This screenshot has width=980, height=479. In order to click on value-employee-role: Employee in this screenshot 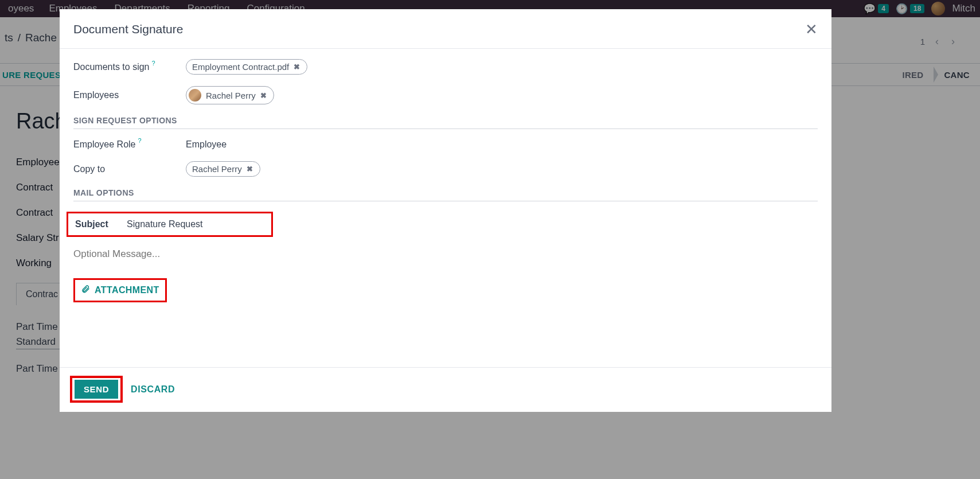, I will do `click(502, 145)`.